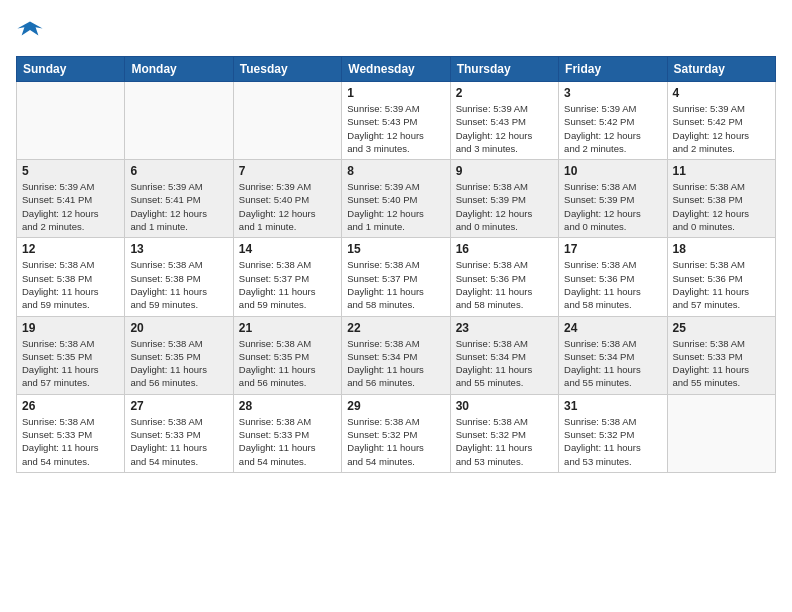  I want to click on day-number: 4, so click(722, 93).